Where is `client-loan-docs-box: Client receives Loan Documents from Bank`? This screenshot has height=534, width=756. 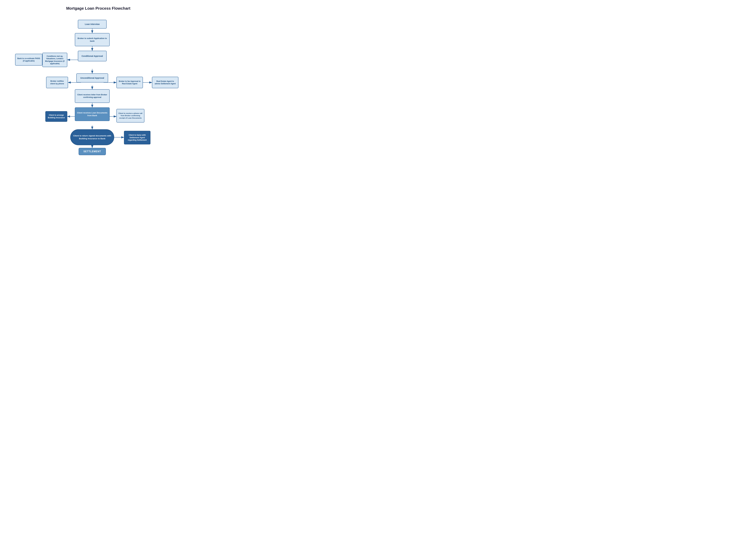 client-loan-docs-box: Client receives Loan Documents from Bank is located at coordinates (92, 114).